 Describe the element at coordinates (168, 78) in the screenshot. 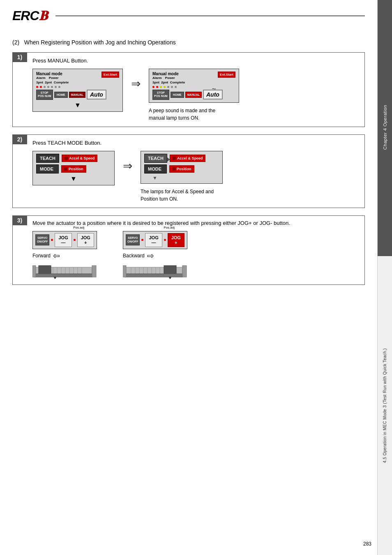

I see `alarm-power-after-1: Alarm Power` at that location.